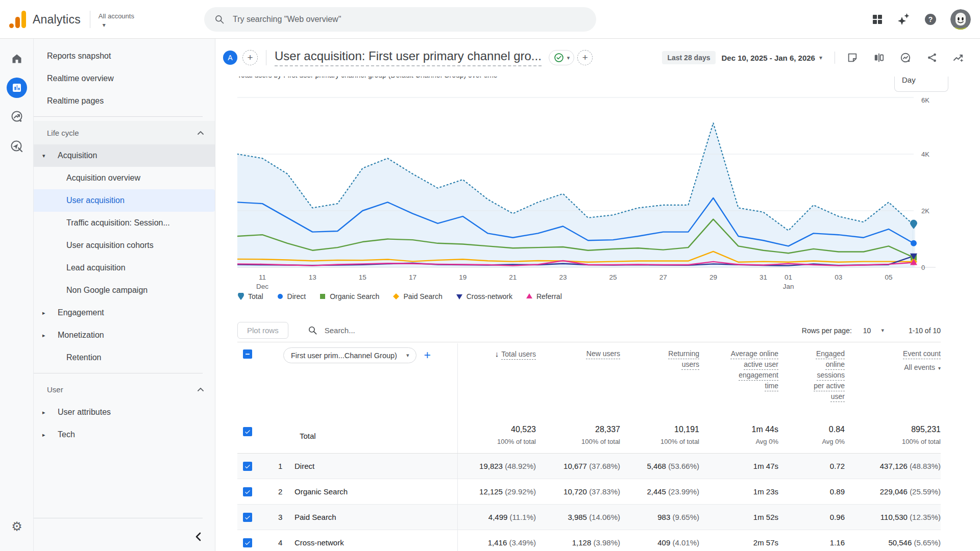  What do you see at coordinates (125, 223) in the screenshot?
I see `sidebar-item-traffic-acquisition: Traffic acquisition: Session...` at bounding box center [125, 223].